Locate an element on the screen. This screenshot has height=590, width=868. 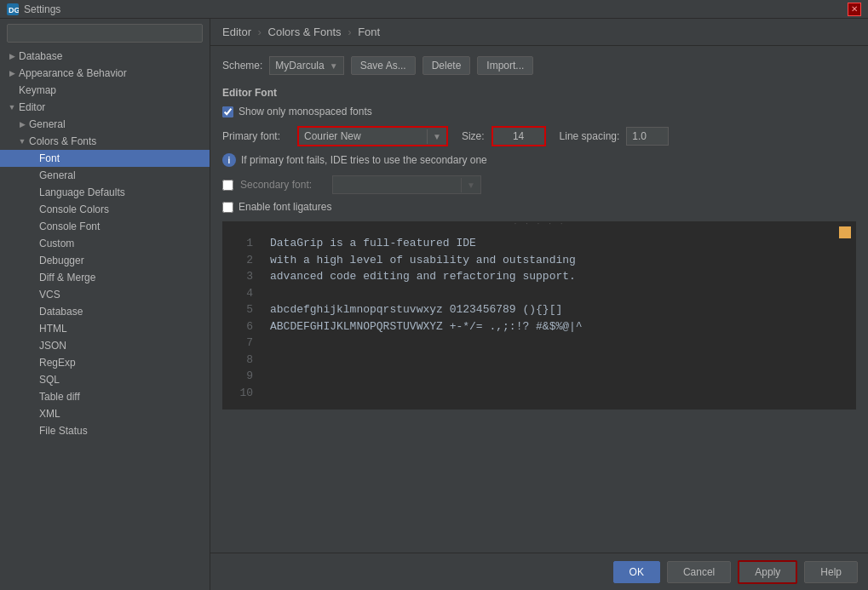
close-button: ✕ is located at coordinates (854, 9).